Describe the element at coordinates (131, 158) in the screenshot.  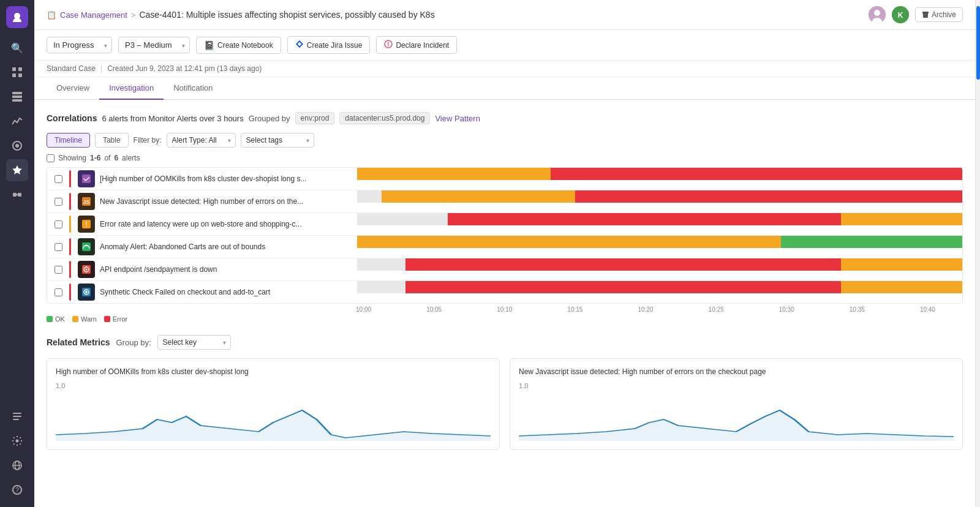
I see `alerts-label-text: alerts` at that location.